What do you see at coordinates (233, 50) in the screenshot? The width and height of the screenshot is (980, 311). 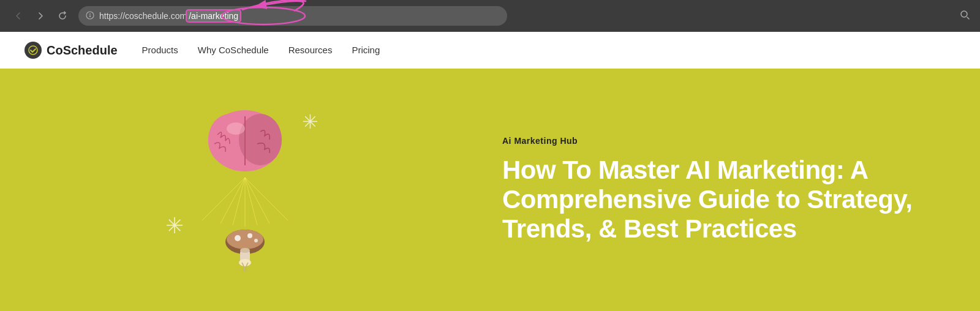 I see `nav-link-why: Why CoSchedule` at bounding box center [233, 50].